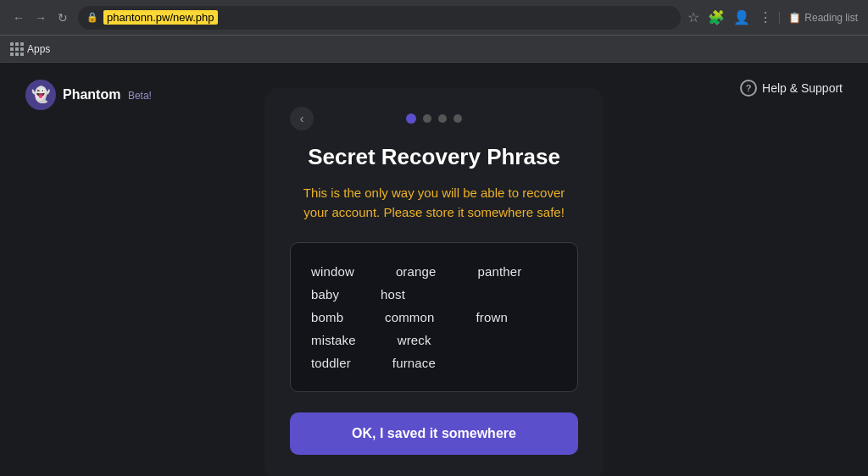 The width and height of the screenshot is (868, 476). Describe the element at coordinates (434, 49) in the screenshot. I see `bookmarks-bar: Apps` at that location.